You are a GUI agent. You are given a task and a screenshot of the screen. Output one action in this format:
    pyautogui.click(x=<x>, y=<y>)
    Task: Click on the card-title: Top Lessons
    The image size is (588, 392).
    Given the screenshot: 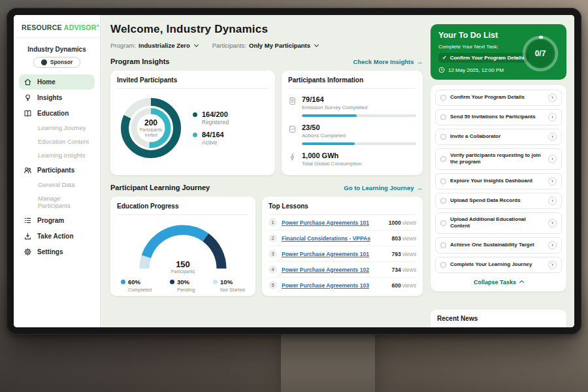 What is the action you would take?
    pyautogui.click(x=342, y=209)
    